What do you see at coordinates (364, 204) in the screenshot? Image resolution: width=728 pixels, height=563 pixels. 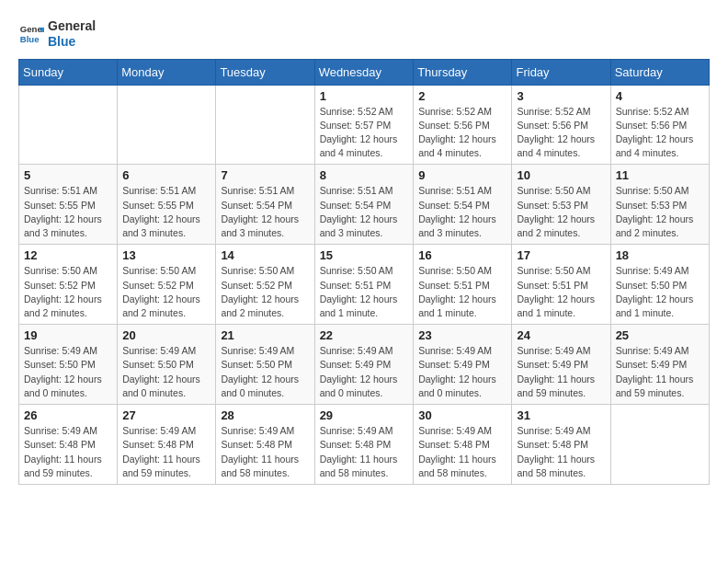 I see `calendar-week-row: 5Sunrise: 5:51 AM Sunset: 5:55 PM Daylig…` at bounding box center [364, 204].